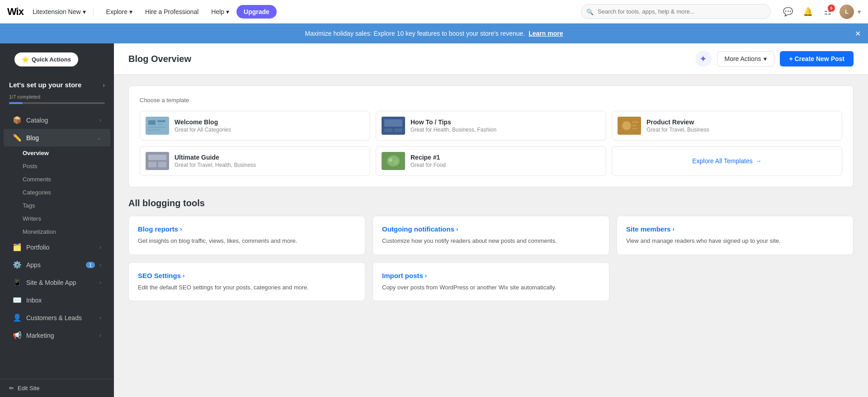  I want to click on sidebar-sub-overview: Overview, so click(68, 153).